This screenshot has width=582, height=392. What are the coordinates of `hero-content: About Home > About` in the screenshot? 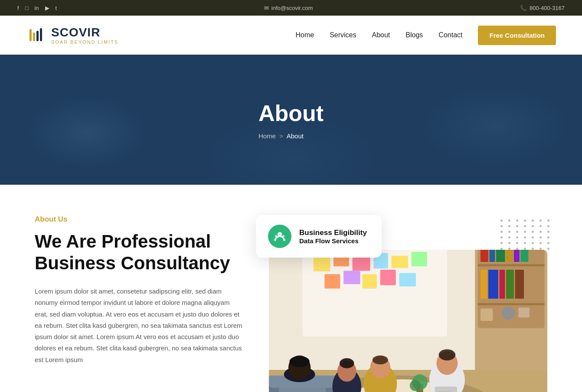 It's located at (291, 120).